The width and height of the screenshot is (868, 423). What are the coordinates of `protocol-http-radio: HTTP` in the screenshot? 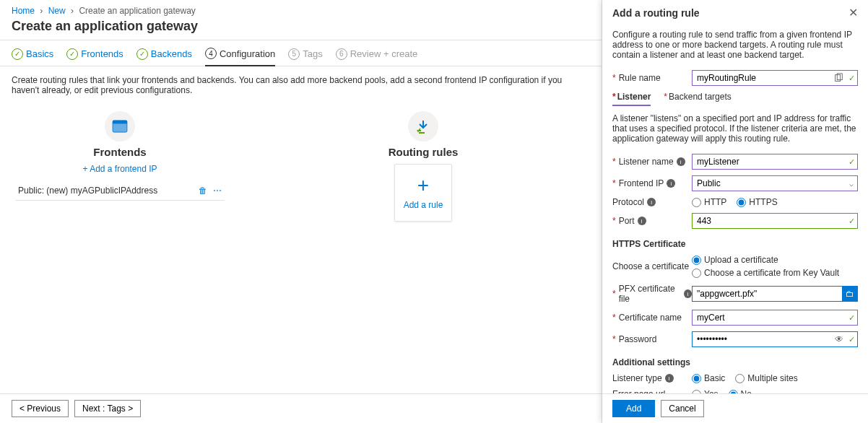 It's located at (709, 202).